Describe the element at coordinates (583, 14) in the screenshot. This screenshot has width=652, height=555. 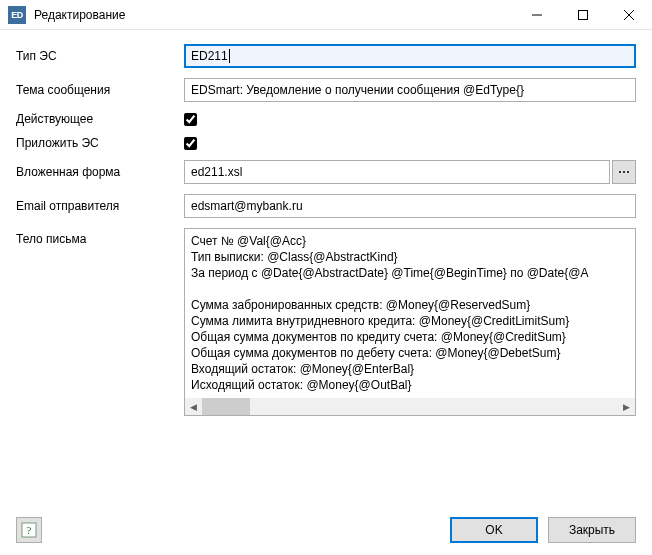
I see `window-controls` at that location.